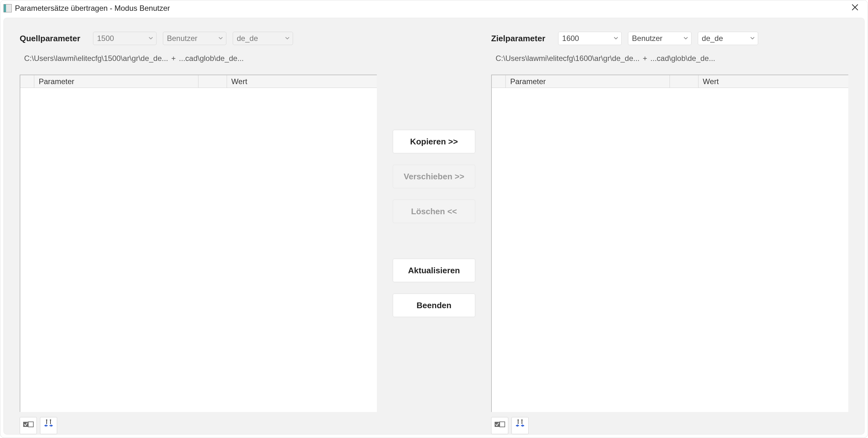  I want to click on close-icon, so click(855, 8).